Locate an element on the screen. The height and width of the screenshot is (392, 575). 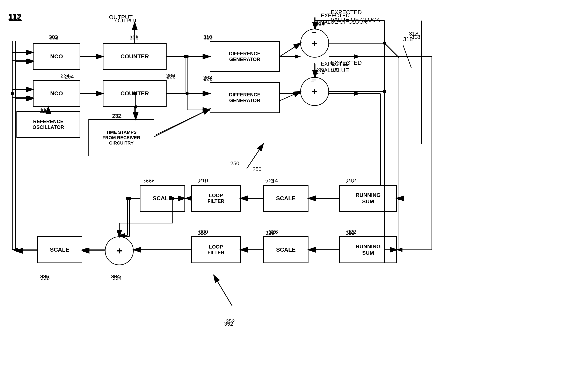
scale1-block: SCALE is located at coordinates (286, 198).